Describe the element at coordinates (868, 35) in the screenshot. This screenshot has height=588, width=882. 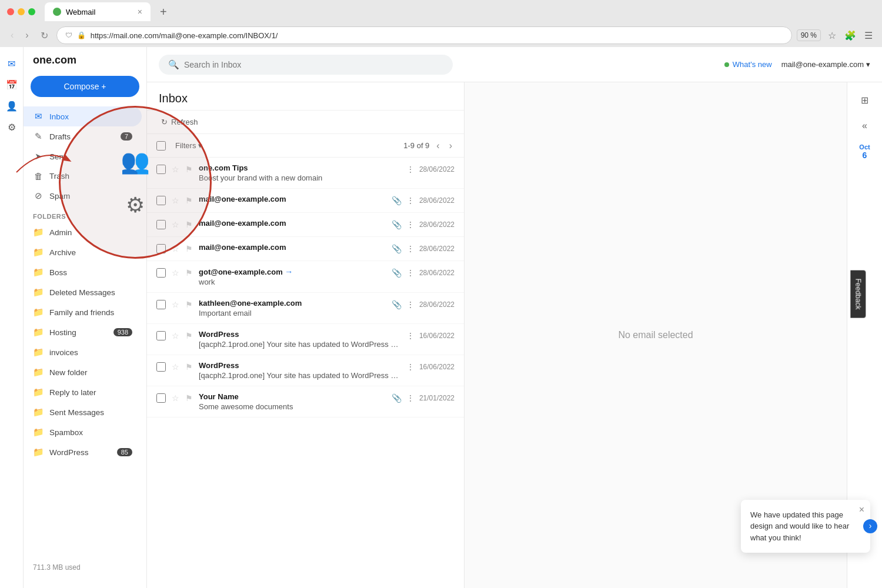
I see `menu-button: ☰` at that location.